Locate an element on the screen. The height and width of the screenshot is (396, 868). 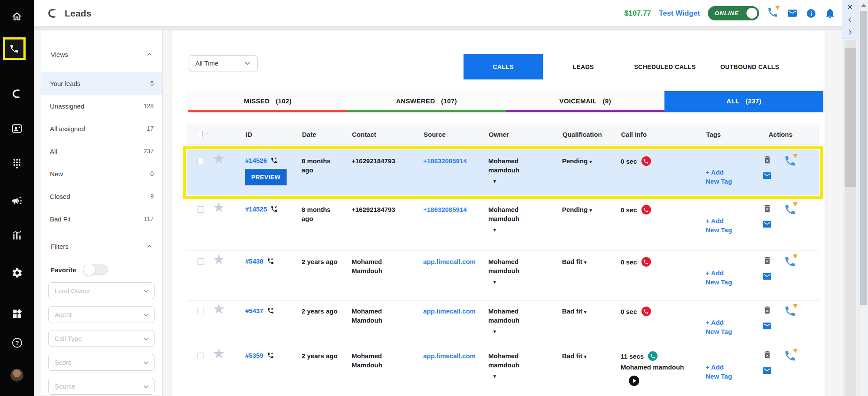
scrollbar is located at coordinates (863, 198).